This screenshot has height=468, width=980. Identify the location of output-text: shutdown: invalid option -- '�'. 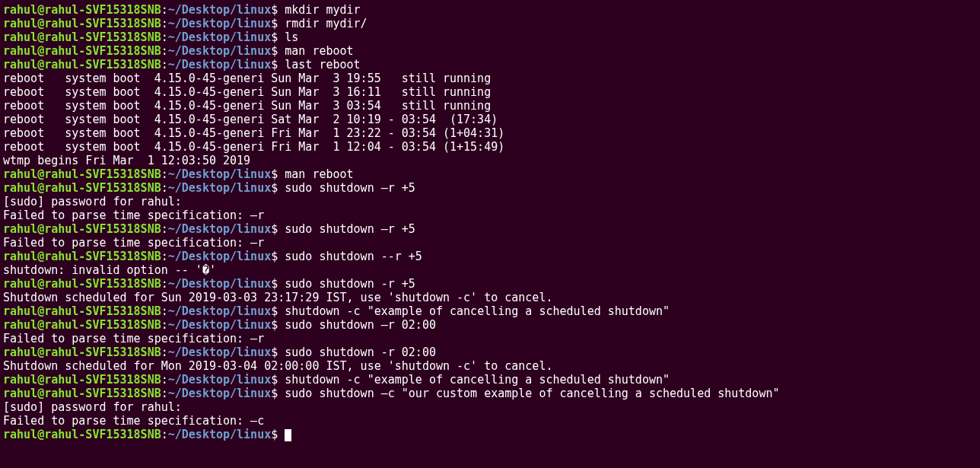
(110, 270).